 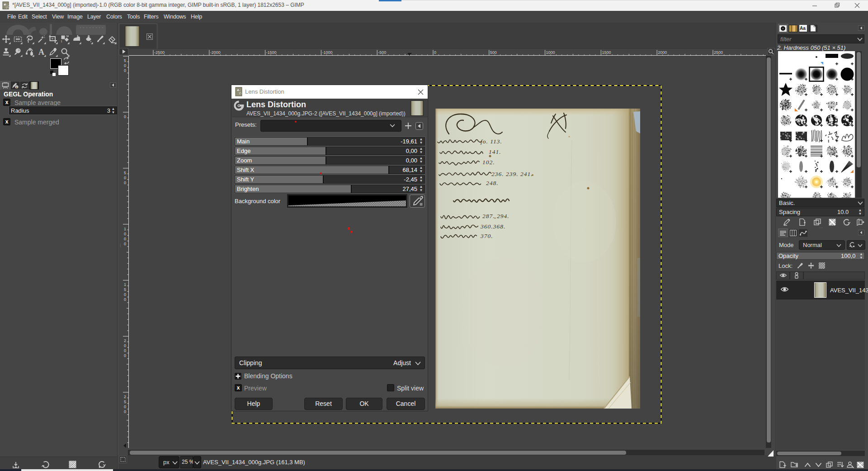 I want to click on svg-text: -1000, so click(x=327, y=52).